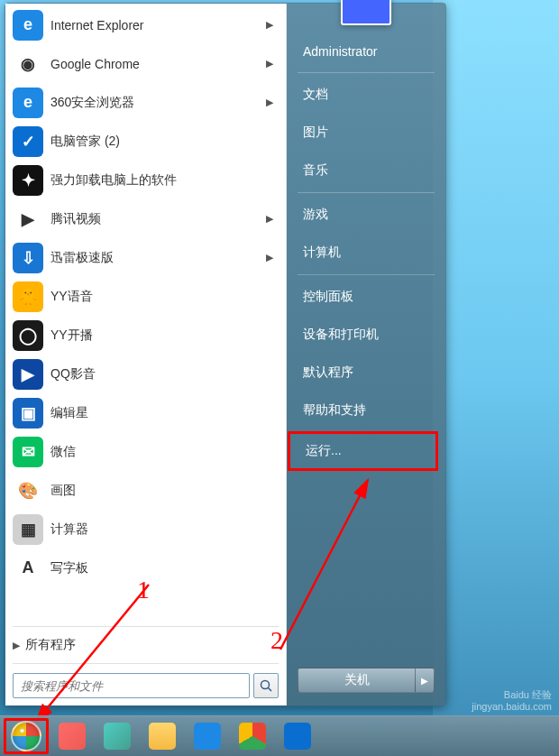 This screenshot has width=559, height=756. Describe the element at coordinates (164, 413) in the screenshot. I see `program-label: 编辑星` at that location.